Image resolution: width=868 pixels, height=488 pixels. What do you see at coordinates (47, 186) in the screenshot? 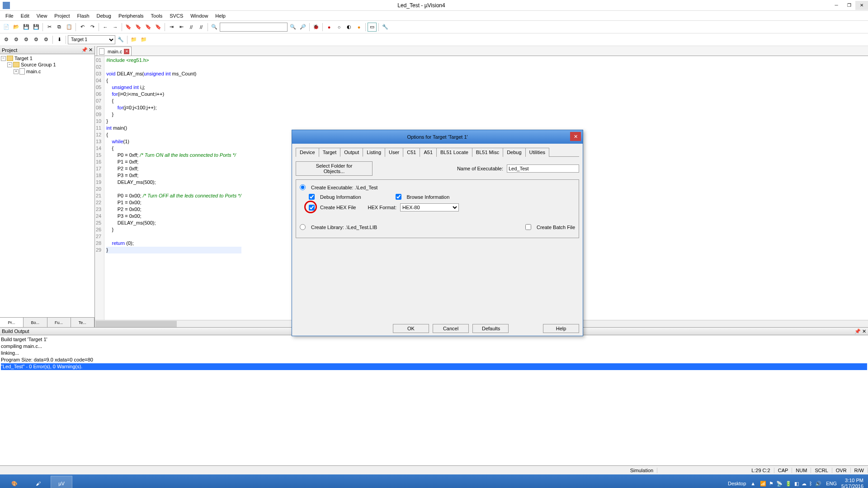
I see `project-tree: − Target 1 − Source Group 1 + main.c` at bounding box center [47, 186].